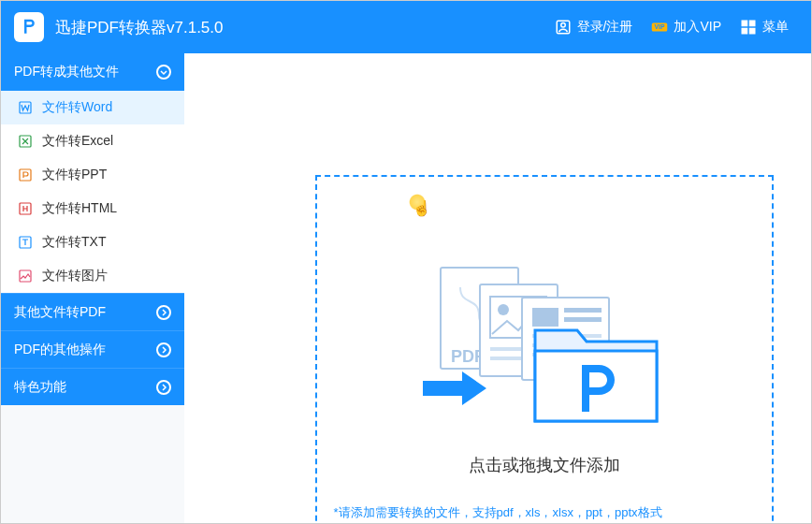 This screenshot has width=812, height=524. Describe the element at coordinates (74, 242) in the screenshot. I see `item-label: 文件转TXT` at that location.